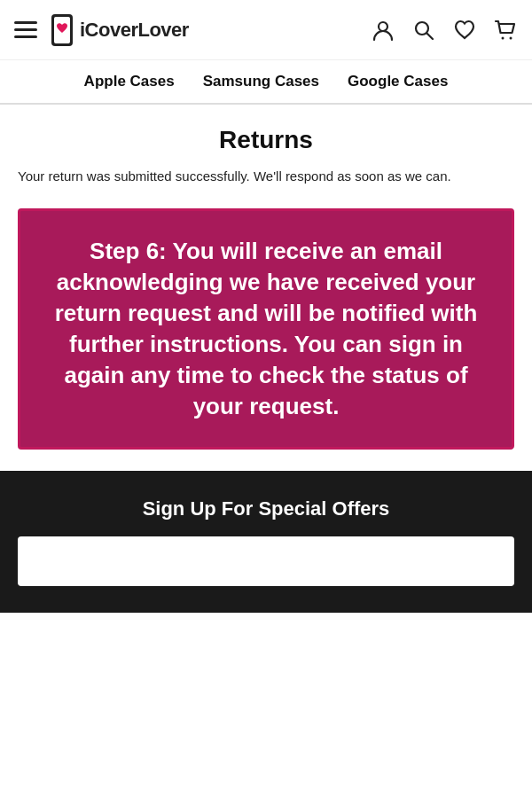  Describe the element at coordinates (266, 509) in the screenshot. I see `signup-title: Sign Up For Special Offers` at that location.